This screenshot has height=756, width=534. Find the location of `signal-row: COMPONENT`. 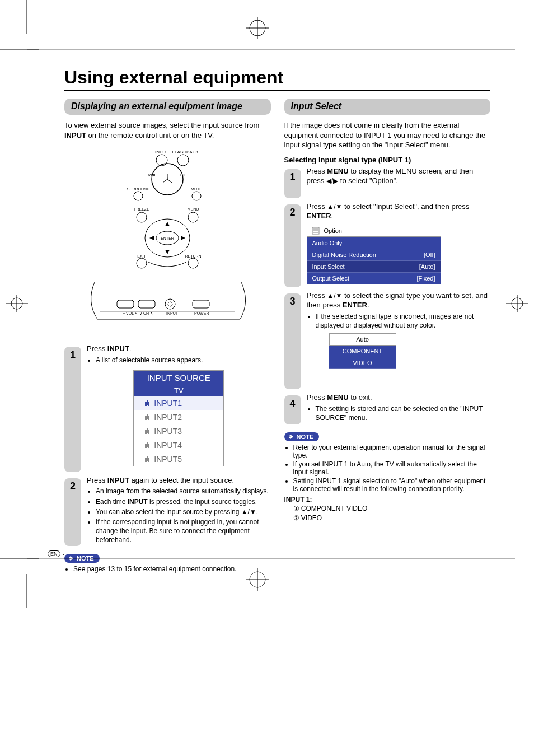

signal-row: COMPONENT is located at coordinates (363, 352).